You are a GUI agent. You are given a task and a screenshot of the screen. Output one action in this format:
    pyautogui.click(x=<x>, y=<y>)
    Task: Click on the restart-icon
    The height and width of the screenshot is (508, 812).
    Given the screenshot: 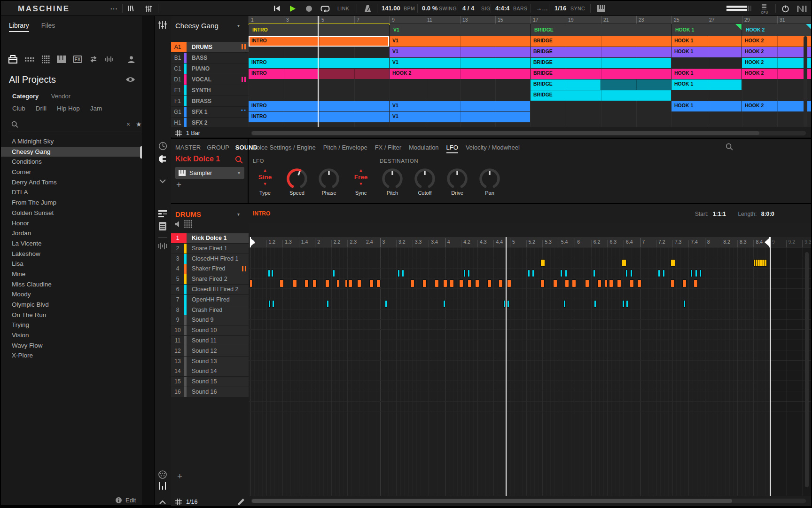 What is the action you would take?
    pyautogui.click(x=277, y=8)
    